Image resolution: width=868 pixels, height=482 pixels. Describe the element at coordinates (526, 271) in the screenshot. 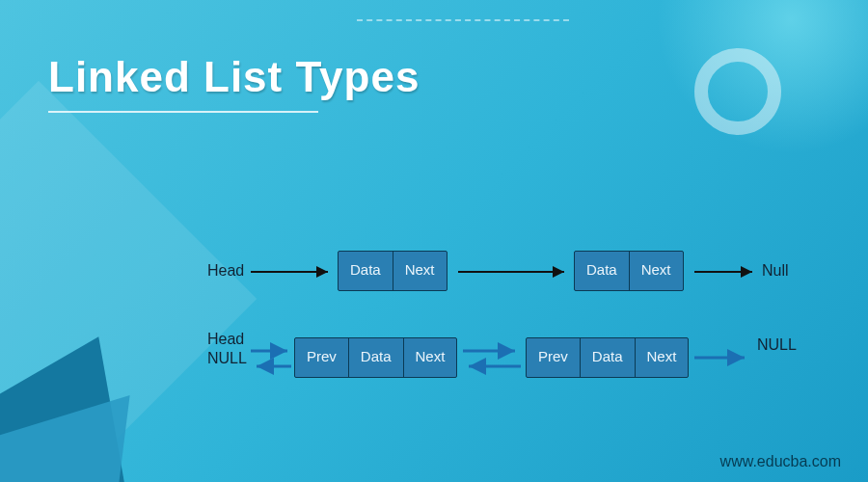

I see `singly-linked-list-row: Head Data Next Data Next Null` at that location.